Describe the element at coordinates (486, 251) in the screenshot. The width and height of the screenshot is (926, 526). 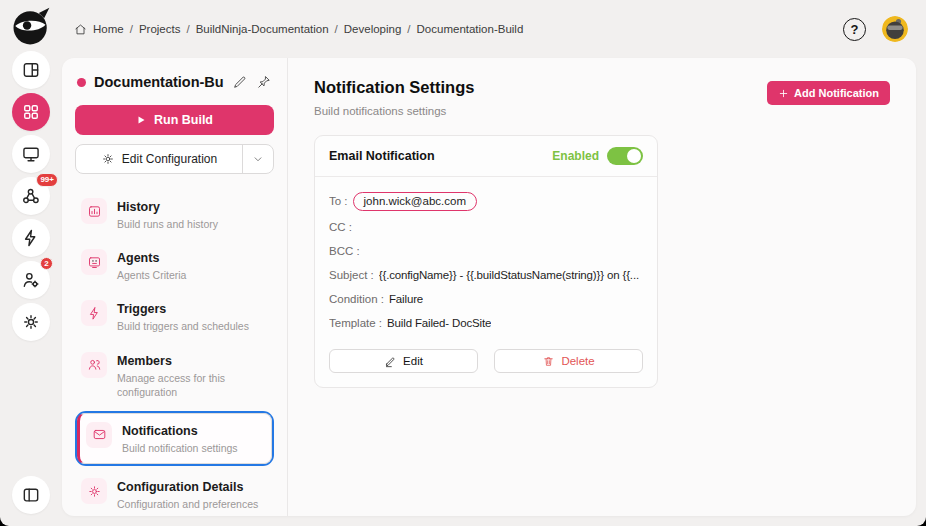
I see `bcc-field: BCC :` at that location.